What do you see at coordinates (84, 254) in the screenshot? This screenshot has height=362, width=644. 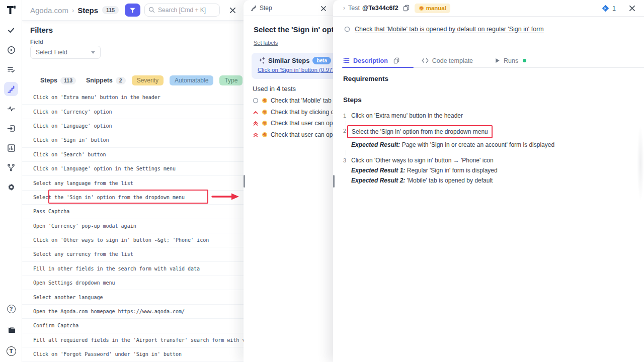 I see `step-list-item-label: Select any currency from the list` at bounding box center [84, 254].